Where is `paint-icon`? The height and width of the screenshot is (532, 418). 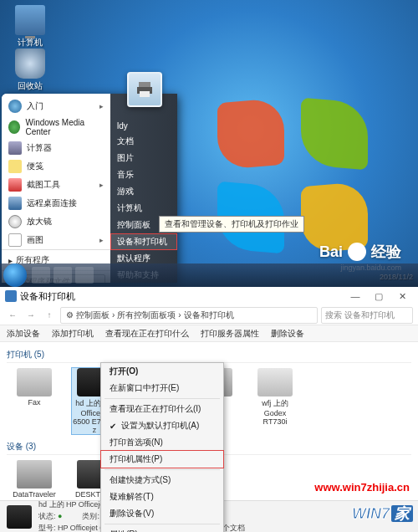
paint-icon is located at coordinates (15, 240).